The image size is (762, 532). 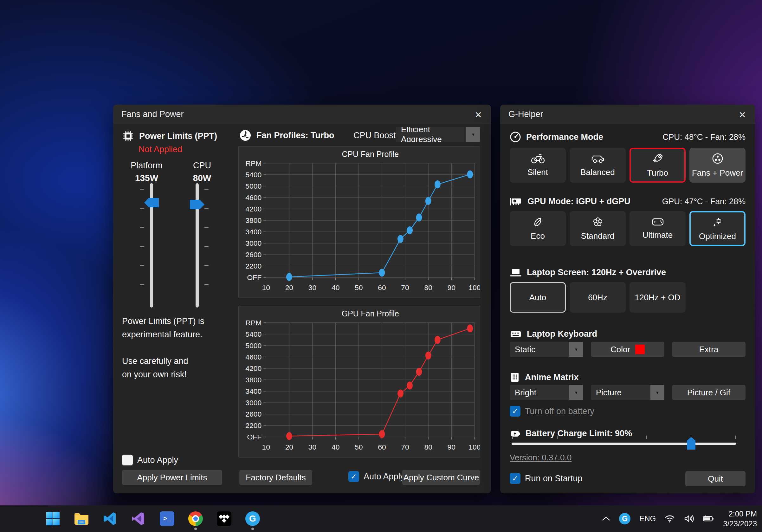 I want to click on cpu-fan-profile-chart: 102030405060708090100RPM5400500046004200…, so click(x=359, y=222).